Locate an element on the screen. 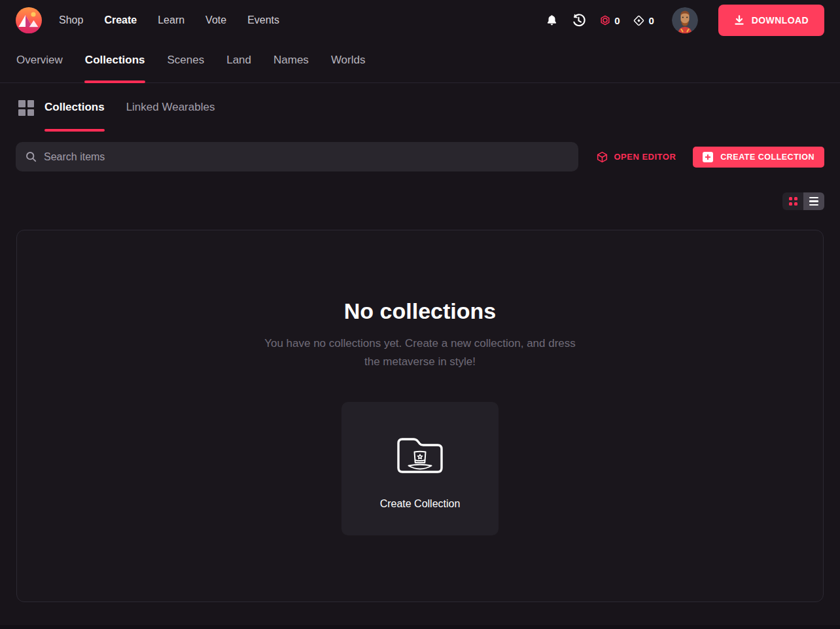 This screenshot has height=629, width=840. download-icon is located at coordinates (739, 20).